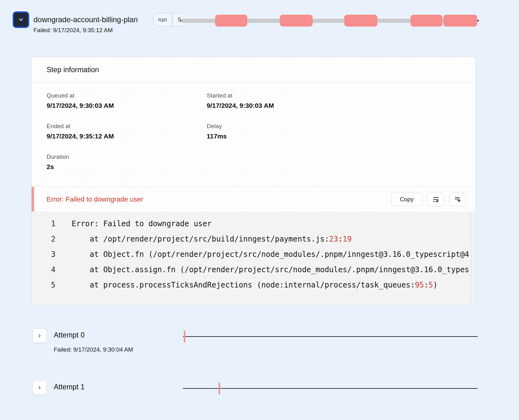  What do you see at coordinates (436, 199) in the screenshot?
I see `word-wrap-button` at bounding box center [436, 199].